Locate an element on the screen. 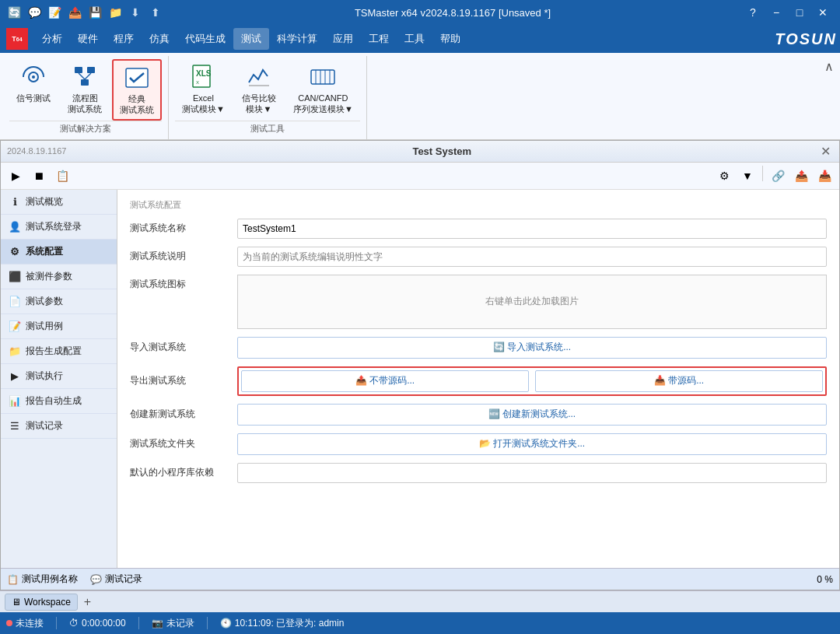 Image resolution: width=840 pixels, height=634 pixels. test-log-item: 💬 测试记录 is located at coordinates (117, 579).